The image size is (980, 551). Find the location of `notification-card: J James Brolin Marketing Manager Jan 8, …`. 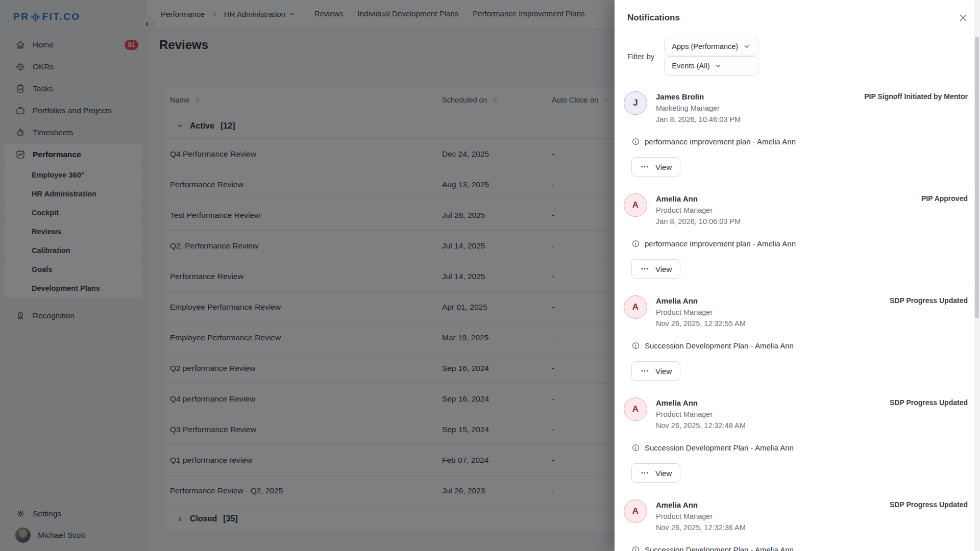

notification-card: J James Brolin Marketing Manager Jan 8, … is located at coordinates (797, 134).